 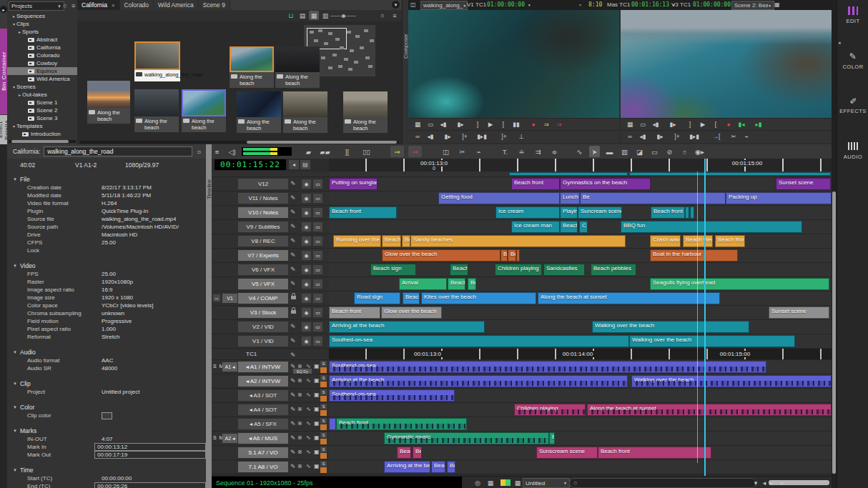 I want to click on tab-timeline: Timeline, so click(x=209, y=316).